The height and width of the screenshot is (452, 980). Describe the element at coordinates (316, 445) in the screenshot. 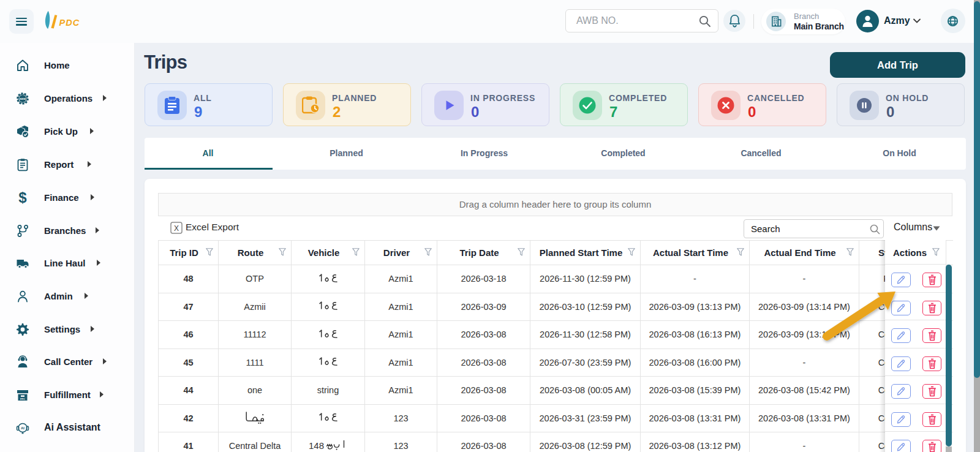

I see `svg-text: 148` at that location.